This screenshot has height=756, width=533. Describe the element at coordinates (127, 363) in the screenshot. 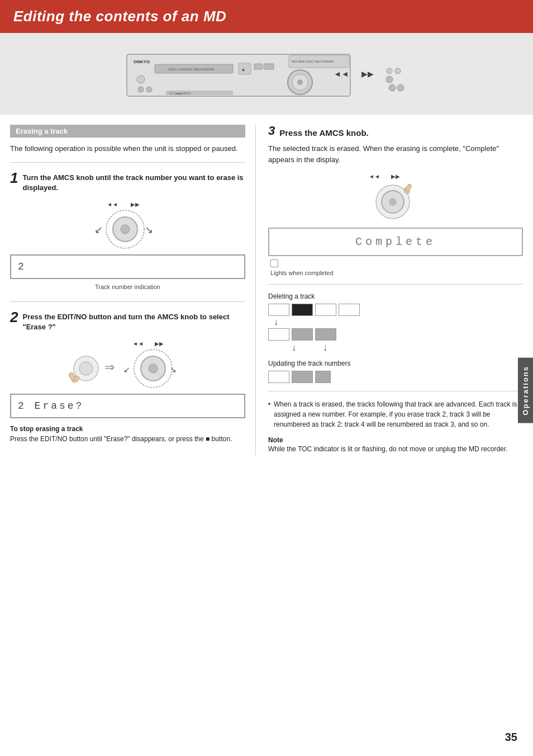

I see `step-2-image: ◄◄ ▶▶ ⇒ ↙ ↘` at that location.